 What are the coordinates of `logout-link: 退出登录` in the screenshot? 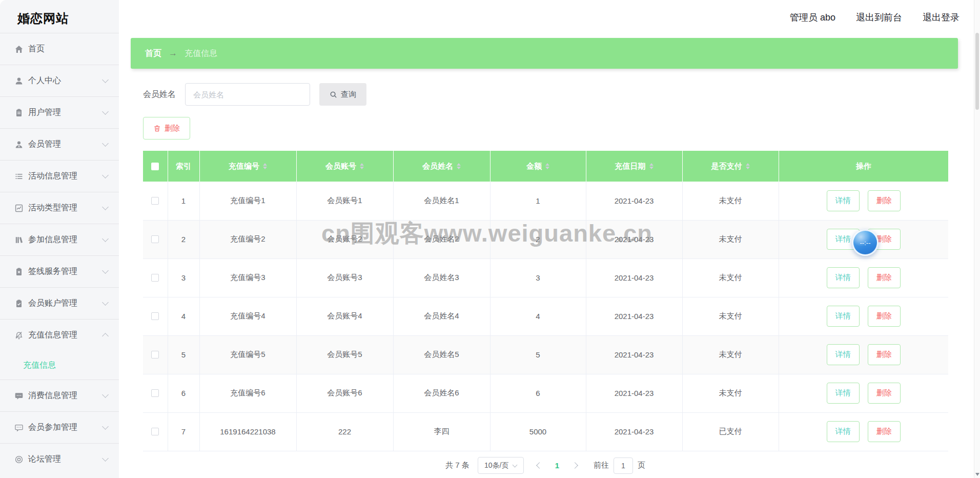 It's located at (941, 17).